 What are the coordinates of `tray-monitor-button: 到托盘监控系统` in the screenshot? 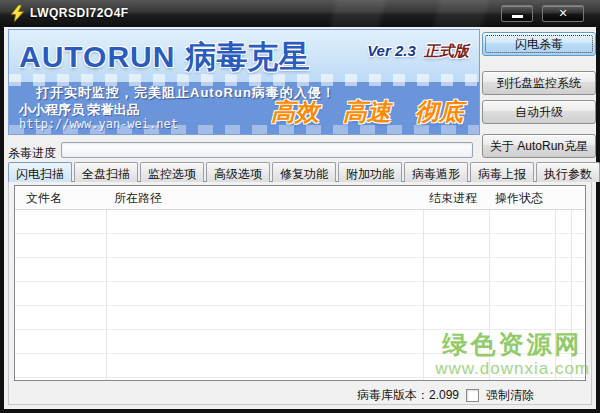 It's located at (539, 83).